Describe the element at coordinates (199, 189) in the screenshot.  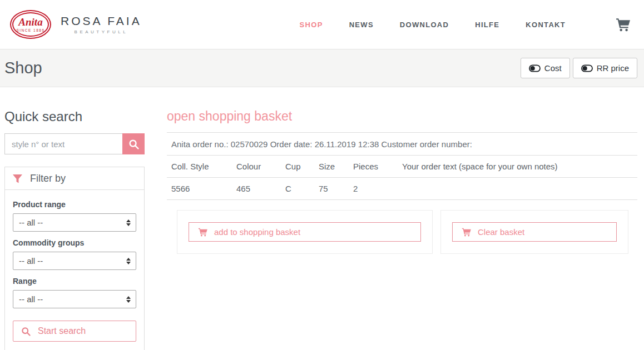
I see `cell-coll-style: 5566` at that location.